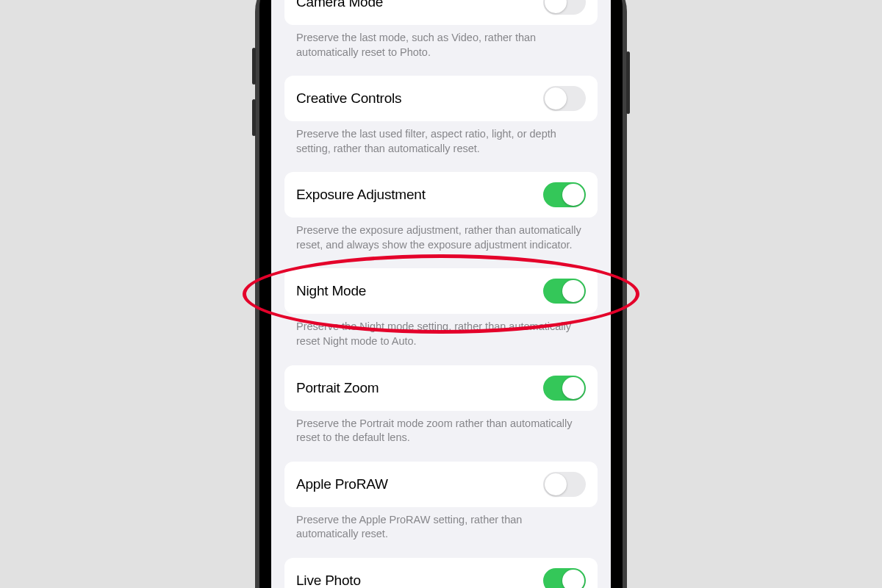  Describe the element at coordinates (564, 388) in the screenshot. I see `toggle-portrait-zoom` at that location.